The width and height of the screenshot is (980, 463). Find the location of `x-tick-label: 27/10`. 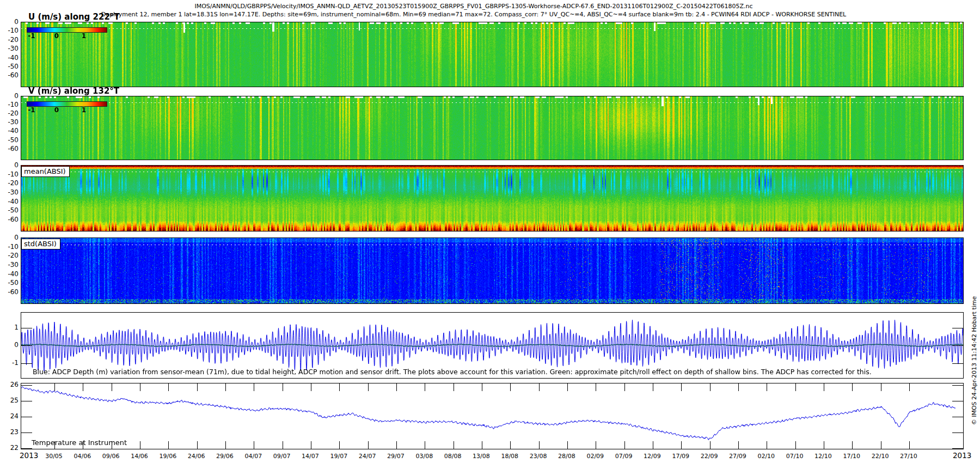

x-tick-label: 27/10 is located at coordinates (909, 456).